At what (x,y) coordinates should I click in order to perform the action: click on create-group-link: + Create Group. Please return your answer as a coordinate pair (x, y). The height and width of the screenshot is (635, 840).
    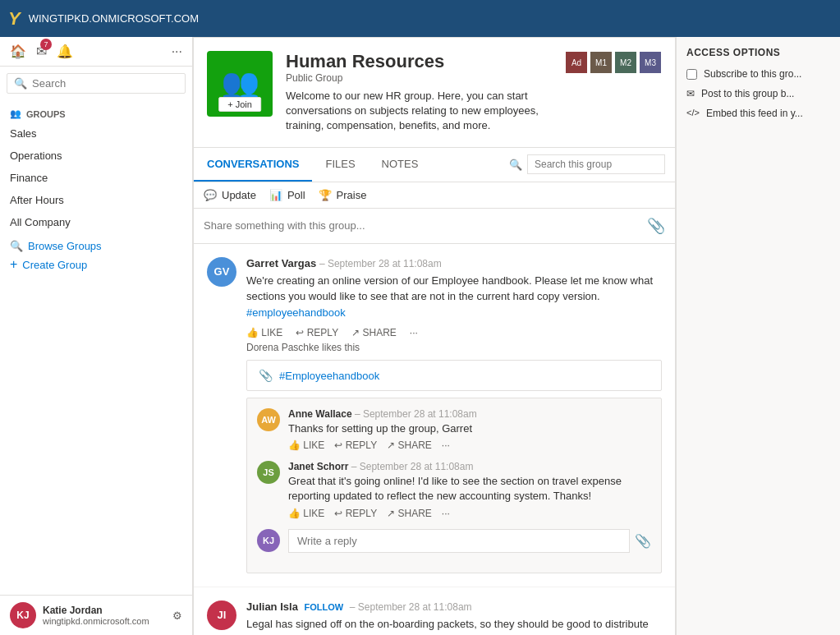
    Looking at the image, I should click on (96, 265).